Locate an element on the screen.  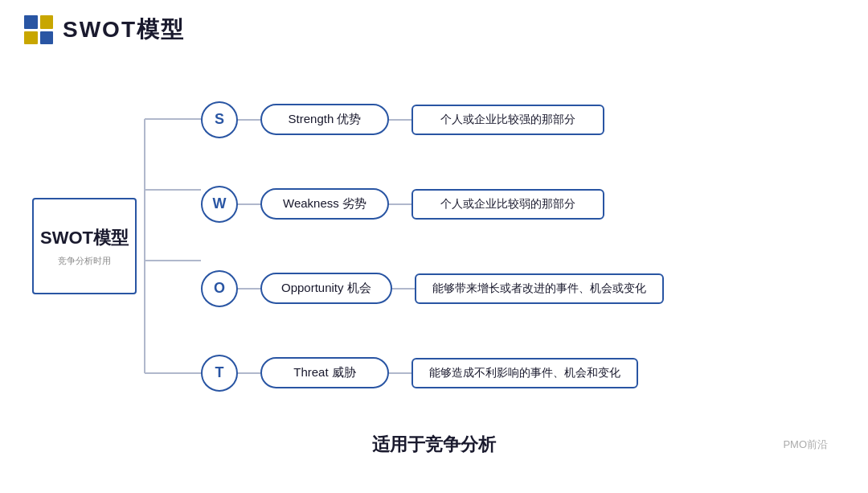
line-s-desc is located at coordinates (400, 120).